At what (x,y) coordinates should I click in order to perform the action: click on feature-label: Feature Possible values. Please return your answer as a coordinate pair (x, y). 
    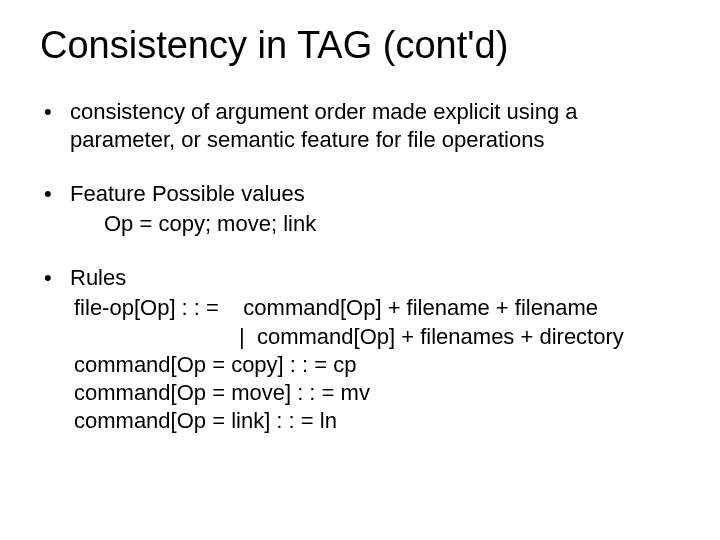
    Looking at the image, I should click on (188, 194).